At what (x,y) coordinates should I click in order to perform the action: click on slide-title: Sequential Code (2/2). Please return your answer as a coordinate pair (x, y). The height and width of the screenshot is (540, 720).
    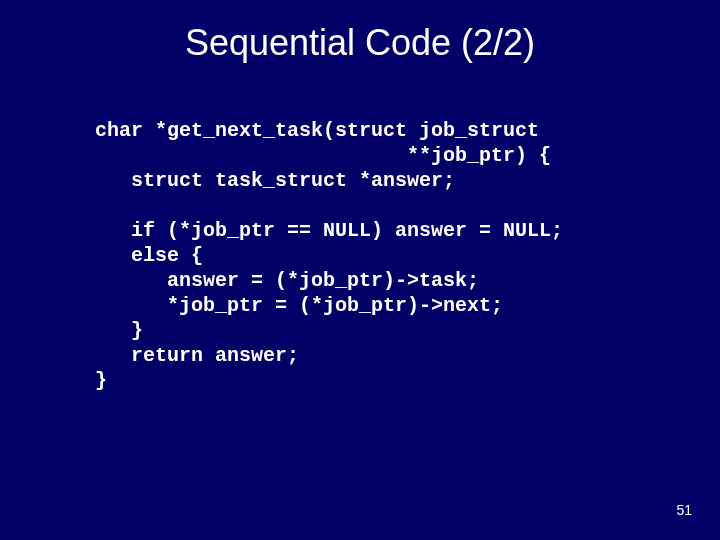
    Looking at the image, I should click on (360, 32).